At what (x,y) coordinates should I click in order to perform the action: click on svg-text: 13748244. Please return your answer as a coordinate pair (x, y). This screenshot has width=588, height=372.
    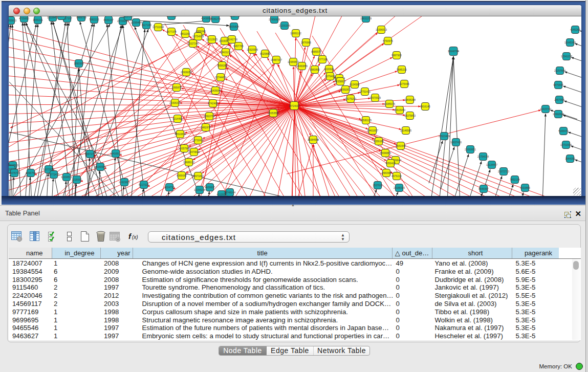
    Looking at the image, I should click on (230, 192).